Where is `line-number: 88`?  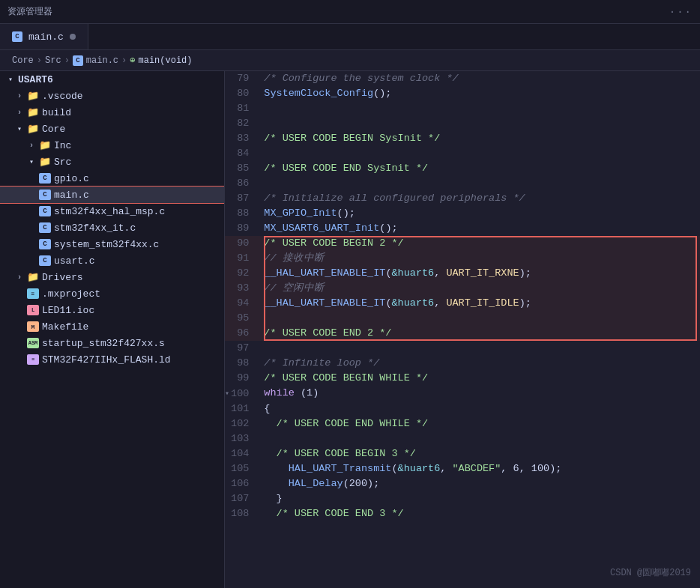
line-number: 88 is located at coordinates (243, 213).